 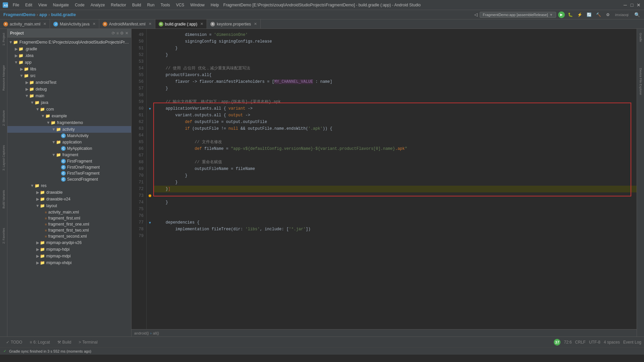 What do you see at coordinates (43, 15) in the screenshot?
I see `breadcrumb-module: app` at bounding box center [43, 15].